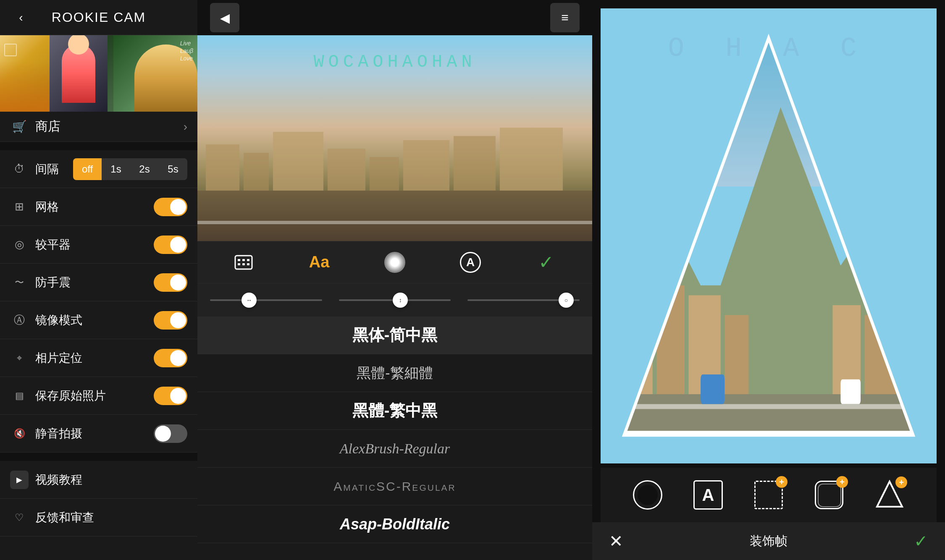 The image size is (945, 560). I want to click on rounded-frame-tool: +, so click(829, 495).